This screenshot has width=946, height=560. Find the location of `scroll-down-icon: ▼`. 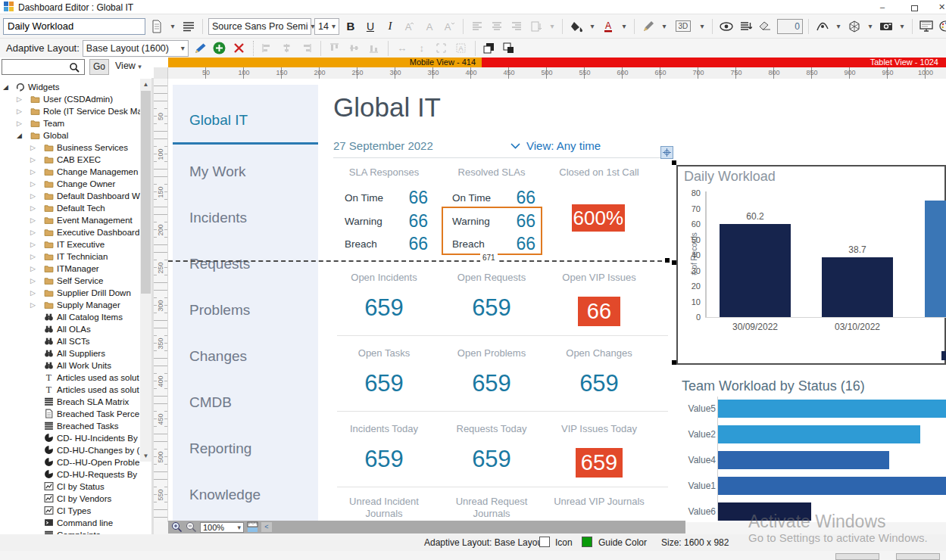

scroll-down-icon: ▼ is located at coordinates (145, 456).